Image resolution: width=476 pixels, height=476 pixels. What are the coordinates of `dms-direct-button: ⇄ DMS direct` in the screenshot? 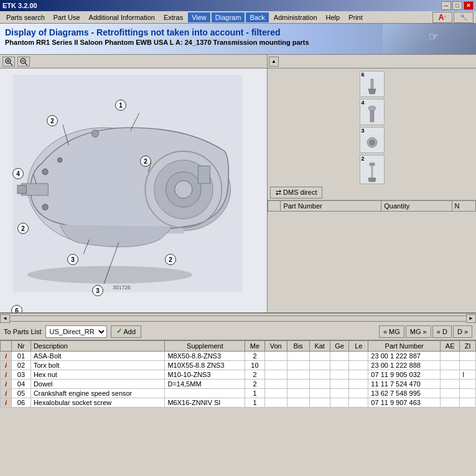 It's located at (296, 193).